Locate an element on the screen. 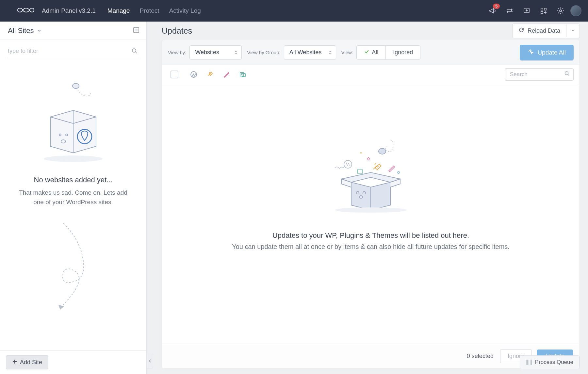  nav-tab-protect: Protect is located at coordinates (149, 11).